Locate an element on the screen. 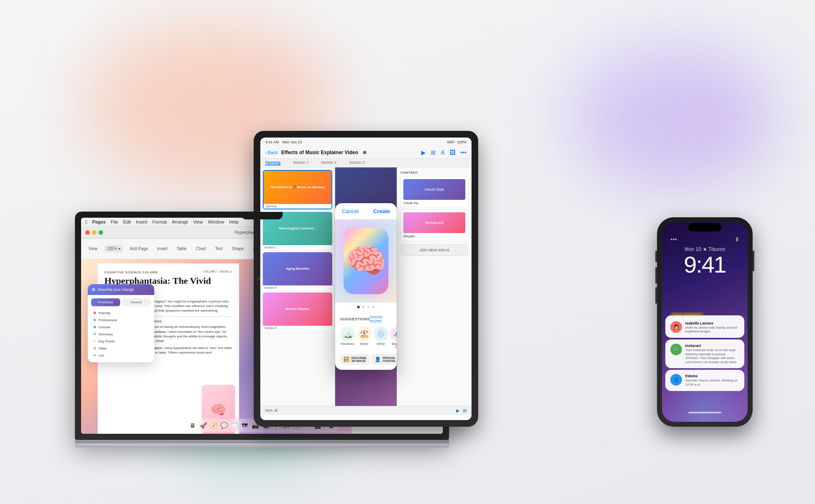 This screenshot has width=815, height=504. toolbar-chart: Chart is located at coordinates (201, 248).